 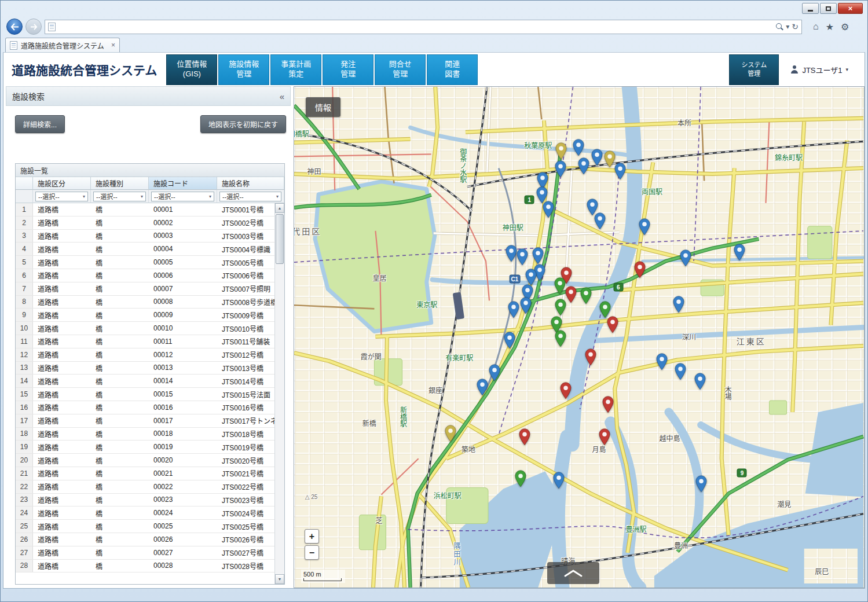 What do you see at coordinates (150, 210) in the screenshot?
I see `table-row: 1道路橋橋00001JTS0001号橋` at bounding box center [150, 210].